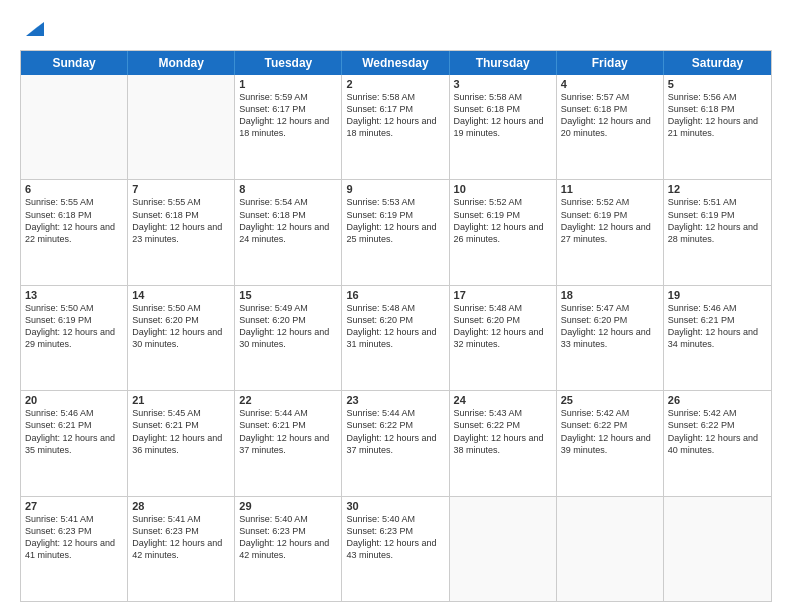  I want to click on header-sunday: Sunday, so click(74, 63).